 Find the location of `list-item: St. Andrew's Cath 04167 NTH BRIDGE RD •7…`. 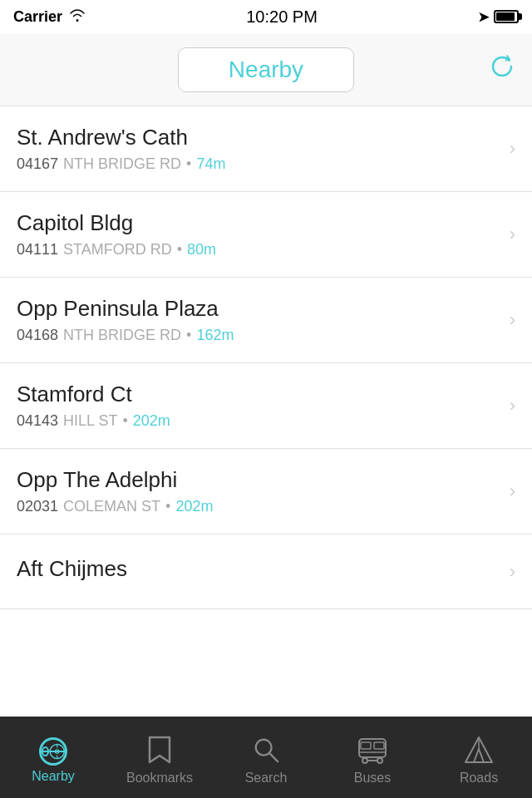

list-item: St. Andrew's Cath 04167 NTH BRIDGE RD •7… is located at coordinates (266, 150).